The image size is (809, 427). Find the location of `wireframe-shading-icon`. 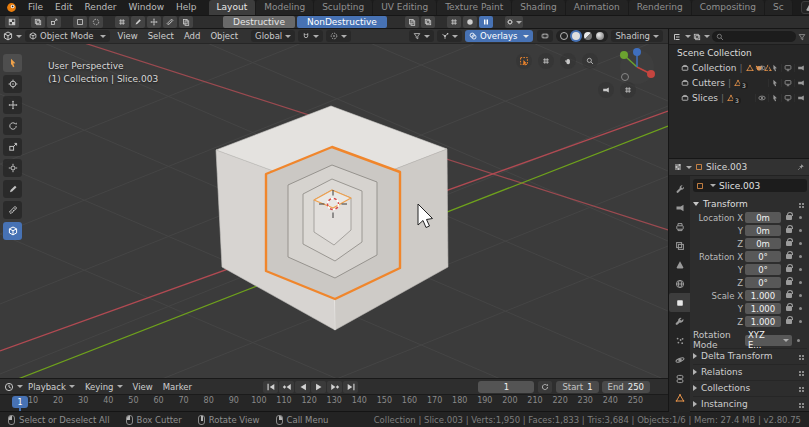

wireframe-shading-icon is located at coordinates (564, 36).